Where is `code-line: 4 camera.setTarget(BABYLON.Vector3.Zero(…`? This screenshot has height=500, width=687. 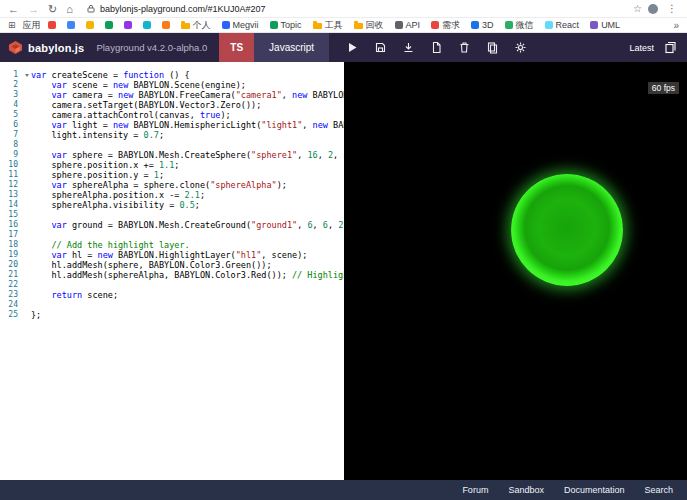 code-line: 4 camera.setTarget(BABYLON.Vector3.Zero(… is located at coordinates (172, 105).